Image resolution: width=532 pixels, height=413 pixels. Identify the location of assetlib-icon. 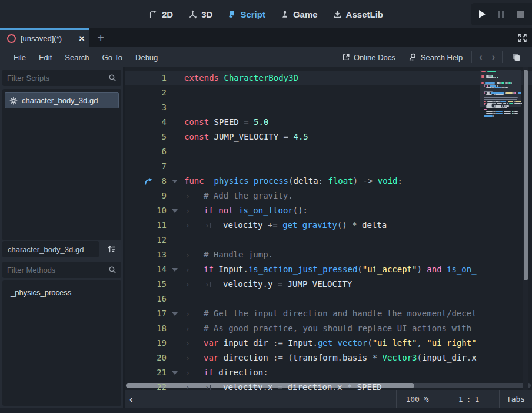
(338, 14).